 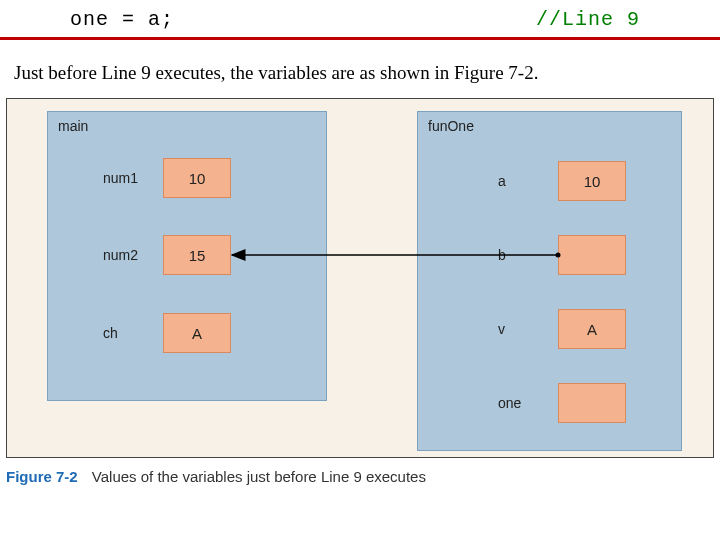 What do you see at coordinates (528, 255) in the screenshot?
I see `var-label: b` at bounding box center [528, 255].